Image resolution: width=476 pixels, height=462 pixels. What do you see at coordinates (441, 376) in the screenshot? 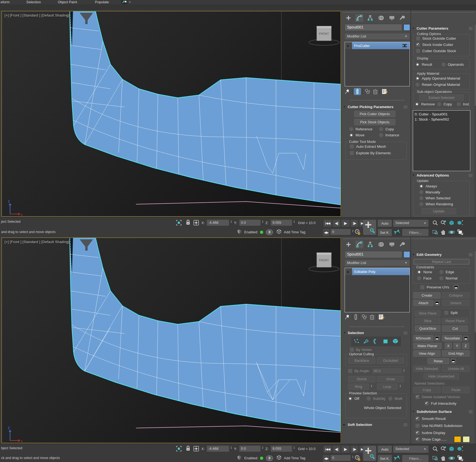
I see `hide-unselected-button: Hide Unselected` at bounding box center [441, 376].